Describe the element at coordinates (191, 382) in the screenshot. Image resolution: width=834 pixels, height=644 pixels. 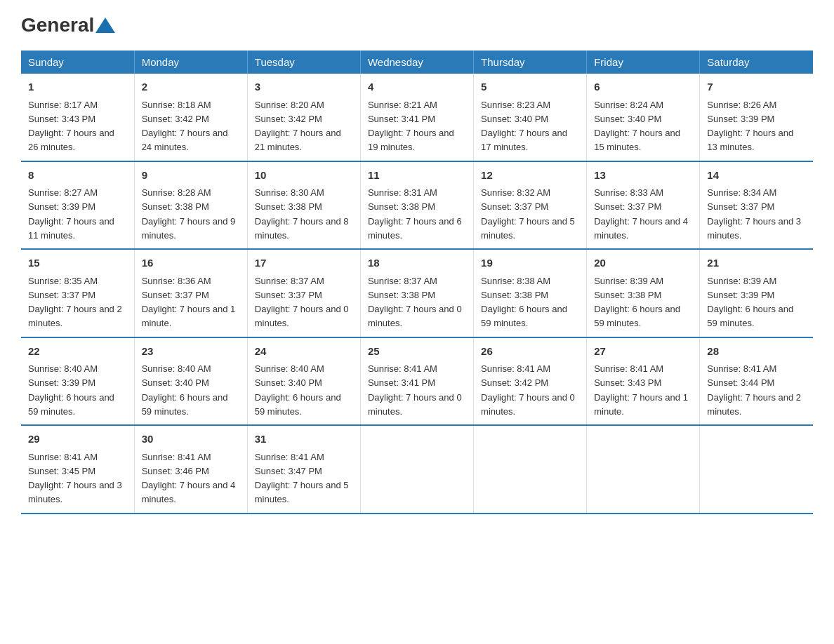
I see `calendar-cell: 23 Sunrise: 8:40 AMSunset: 3:40 PMDaylig…` at that location.